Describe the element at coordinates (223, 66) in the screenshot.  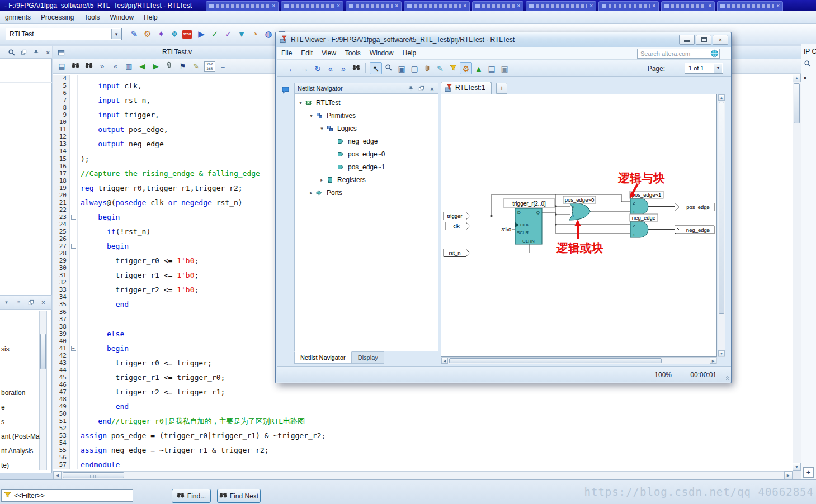
I see `fold-all-icon: ≡` at that location.